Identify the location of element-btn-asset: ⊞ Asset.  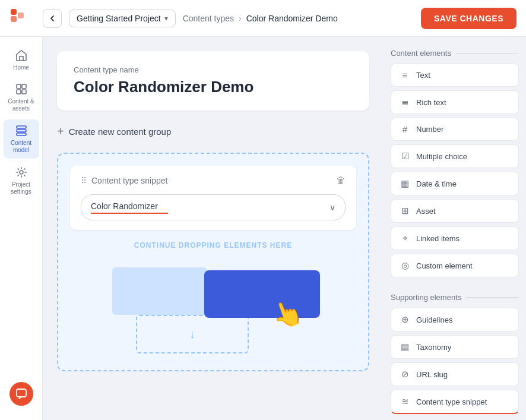
(455, 211).